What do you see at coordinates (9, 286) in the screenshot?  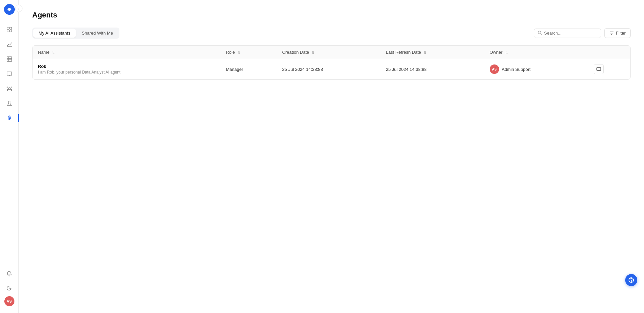 I see `sidebar-bottom: AS` at bounding box center [9, 286].